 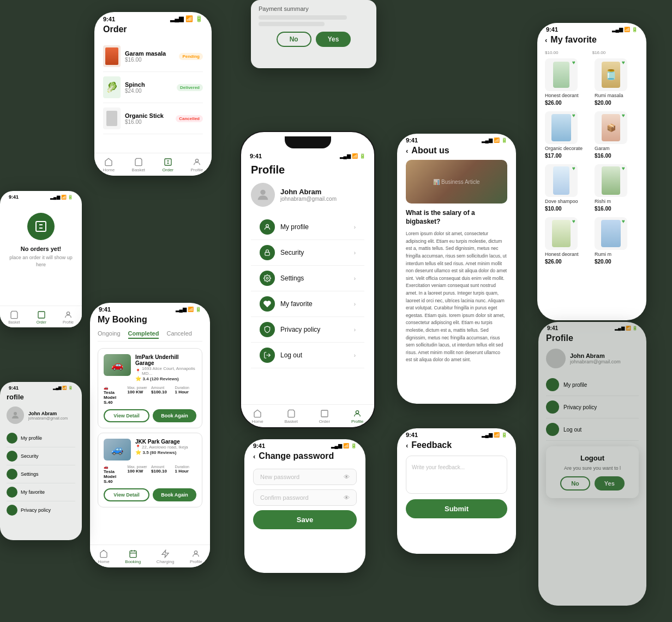 I want to click on favorite-product-grid: ♥ Honest deorant $26.00 🫙 ♥ Rumi masala …, so click(x=592, y=162).